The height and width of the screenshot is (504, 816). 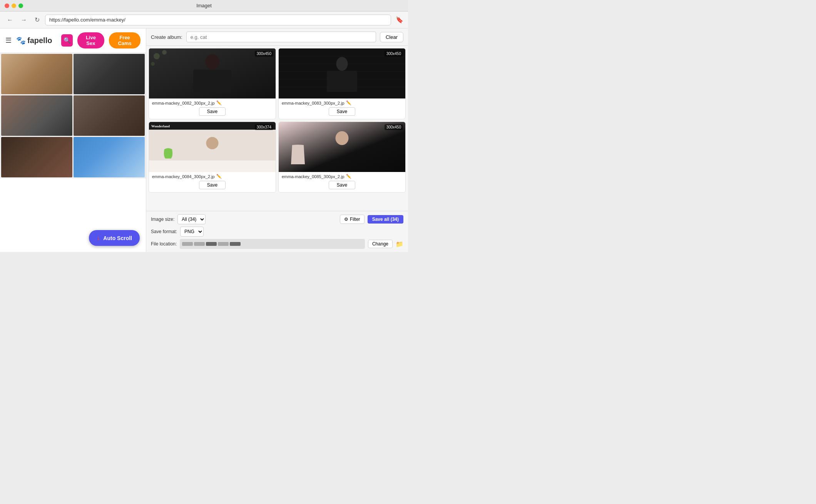 I want to click on window-title: Imaget, so click(x=204, y=5).